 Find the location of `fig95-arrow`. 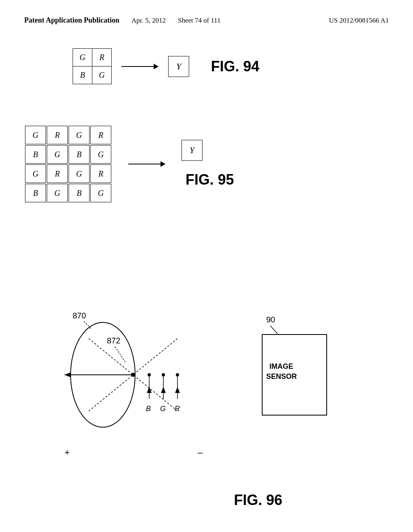

fig95-arrow is located at coordinates (147, 164).